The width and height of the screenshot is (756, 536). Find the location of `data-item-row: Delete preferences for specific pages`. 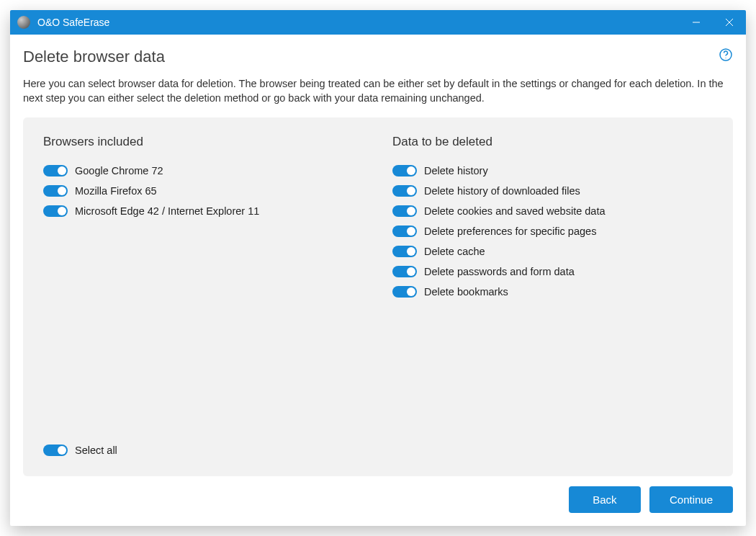

data-item-row: Delete preferences for specific pages is located at coordinates (553, 231).